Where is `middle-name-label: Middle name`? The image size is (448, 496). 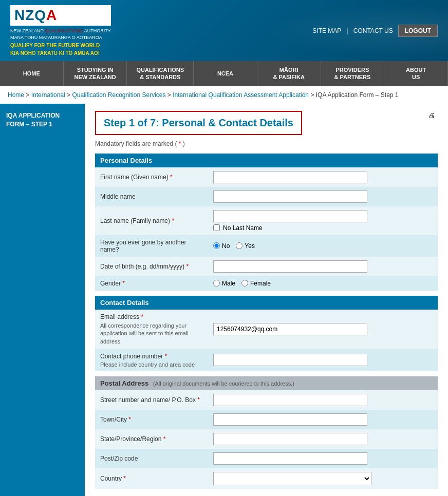
middle-name-label: Middle name is located at coordinates (152, 197).